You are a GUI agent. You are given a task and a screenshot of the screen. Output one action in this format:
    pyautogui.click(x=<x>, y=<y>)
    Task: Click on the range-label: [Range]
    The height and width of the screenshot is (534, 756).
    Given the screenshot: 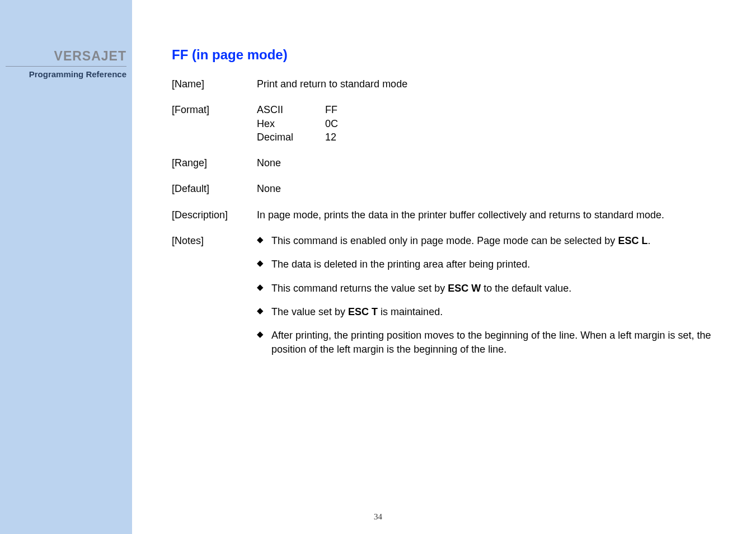 What is the action you would take?
    pyautogui.click(x=214, y=163)
    